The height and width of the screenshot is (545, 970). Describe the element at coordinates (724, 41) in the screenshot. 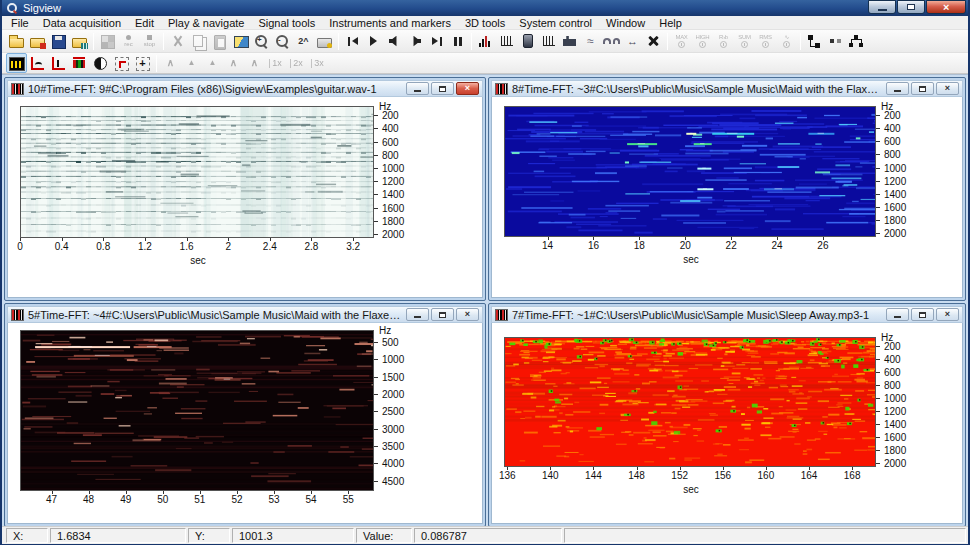

I see `toolbar-rb-instrument: R›b` at that location.